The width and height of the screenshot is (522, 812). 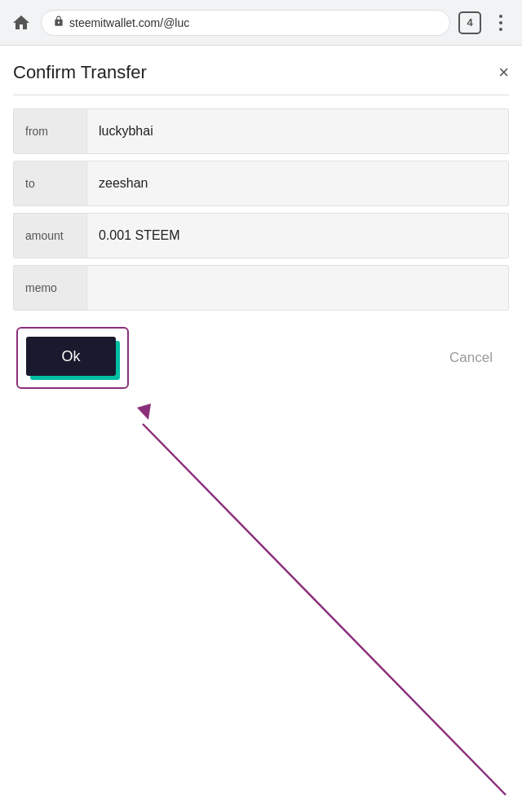 What do you see at coordinates (261, 236) in the screenshot?
I see `amount-row: amount 0.001 STEEM` at bounding box center [261, 236].